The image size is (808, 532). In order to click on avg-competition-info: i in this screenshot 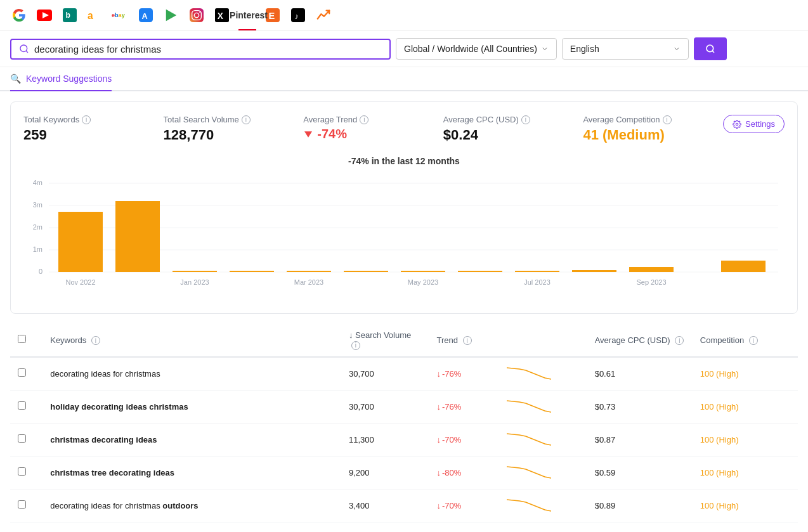, I will do `click(667, 120)`.